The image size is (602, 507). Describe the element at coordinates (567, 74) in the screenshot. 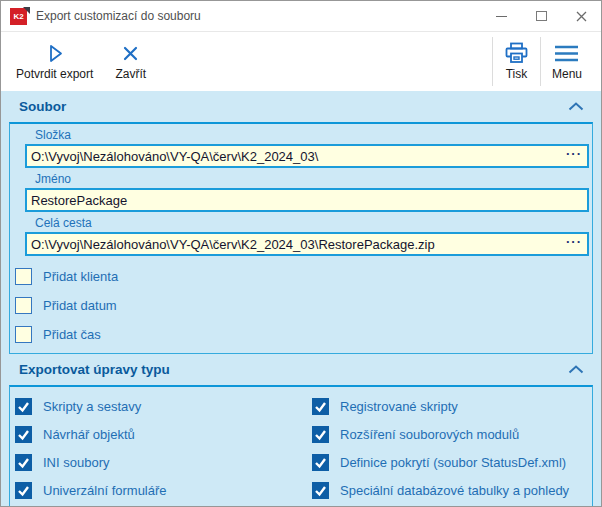

I see `menu-label: Menu` at that location.